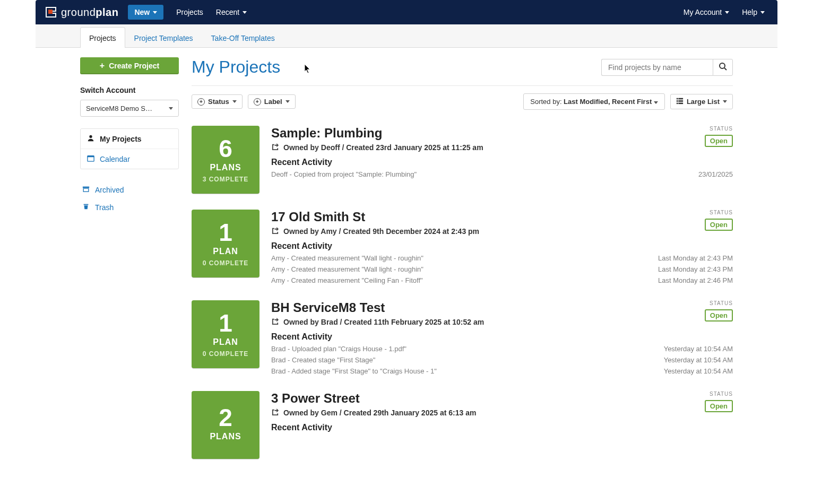 The height and width of the screenshot is (504, 813). Describe the element at coordinates (377, 133) in the screenshot. I see `project-title: Sample: Plumbing` at that location.